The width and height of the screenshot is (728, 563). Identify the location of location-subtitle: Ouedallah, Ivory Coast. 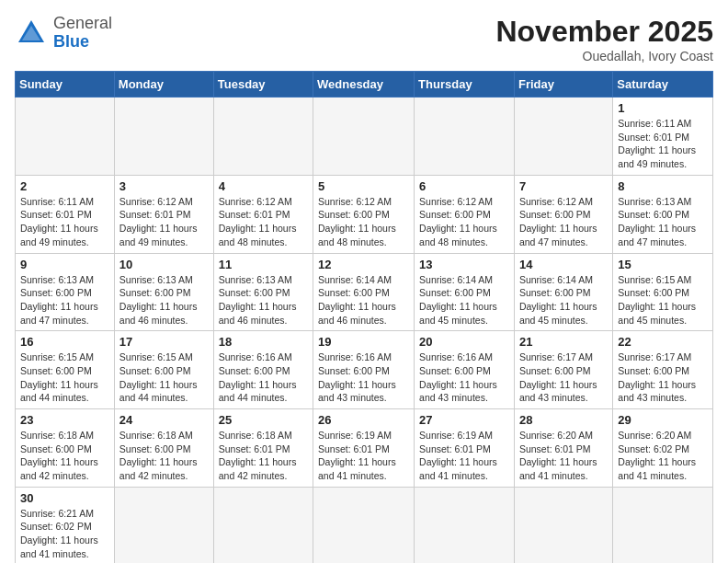
(605, 56).